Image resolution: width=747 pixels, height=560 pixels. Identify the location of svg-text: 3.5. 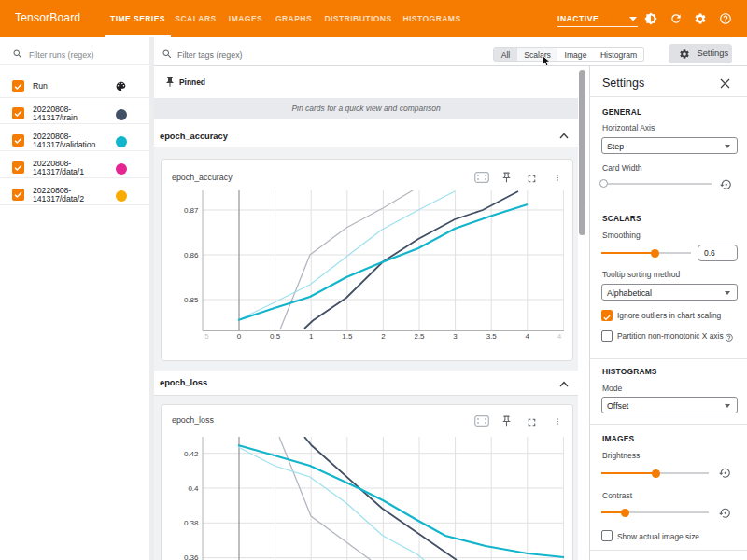
(492, 336).